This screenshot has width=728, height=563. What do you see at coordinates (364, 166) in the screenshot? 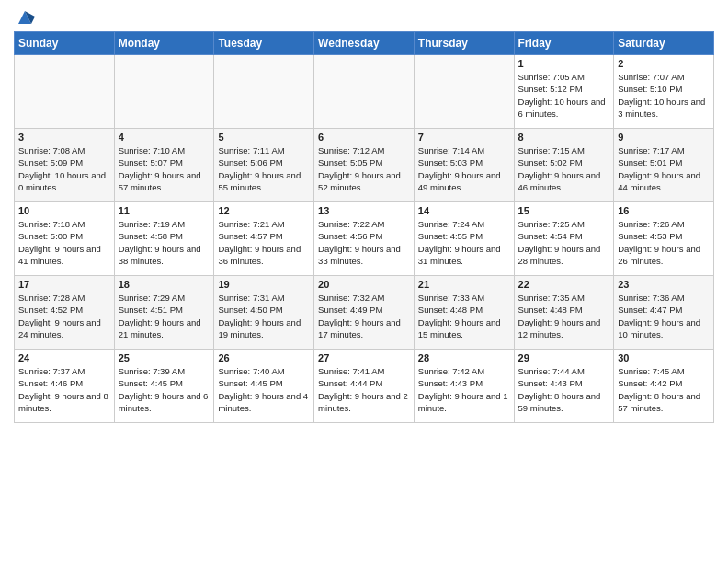
I see `calendar-week-row: 3Sunrise: 7:08 AM Sunset: 5:09 PM Daylig…` at bounding box center [364, 166].